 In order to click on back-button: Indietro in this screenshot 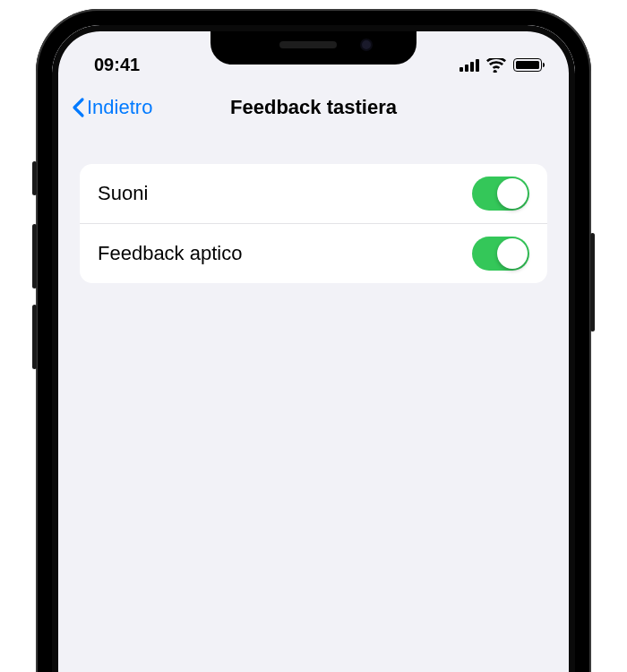, I will do `click(111, 108)`.